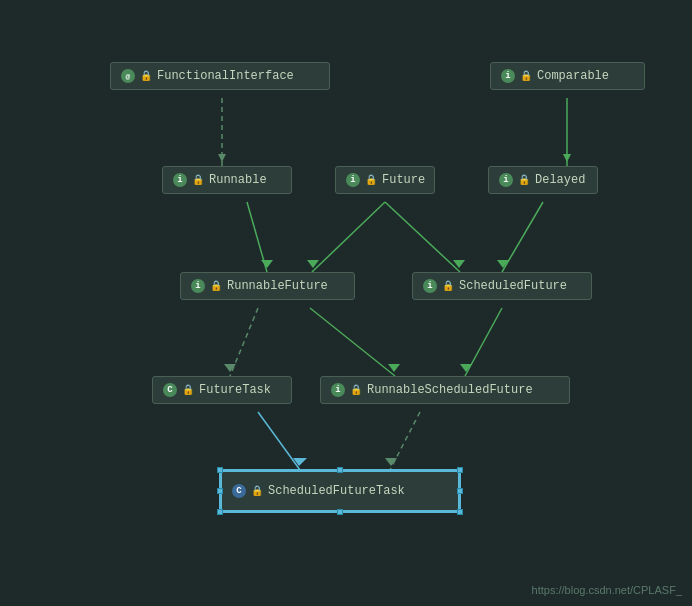 The image size is (692, 606). I want to click on node-icon-functional-interface: @, so click(128, 76).